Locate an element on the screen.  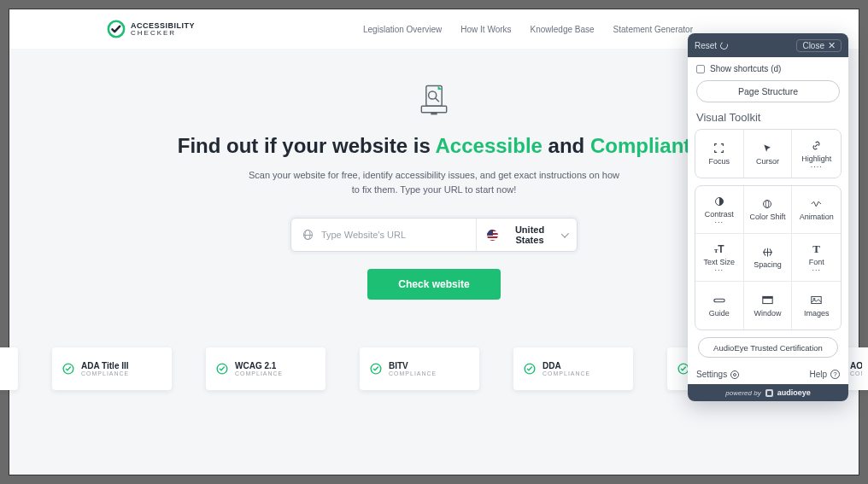
checkbox-icon is located at coordinates (701, 69).